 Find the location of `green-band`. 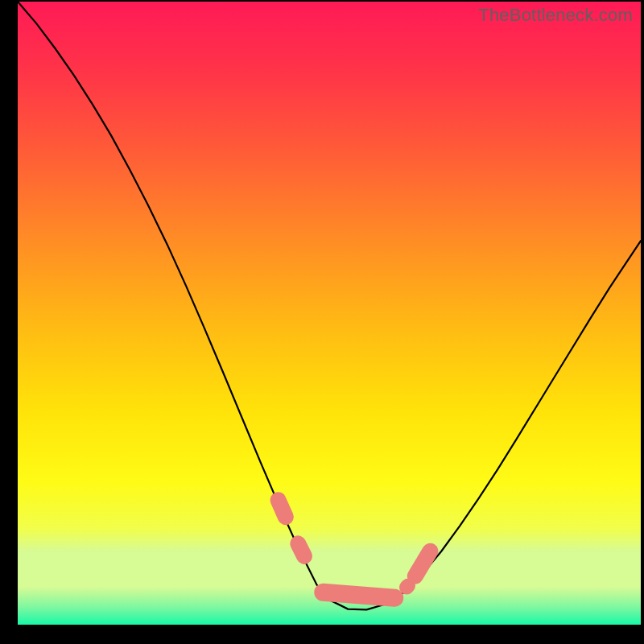

green-band is located at coordinates (329, 605).